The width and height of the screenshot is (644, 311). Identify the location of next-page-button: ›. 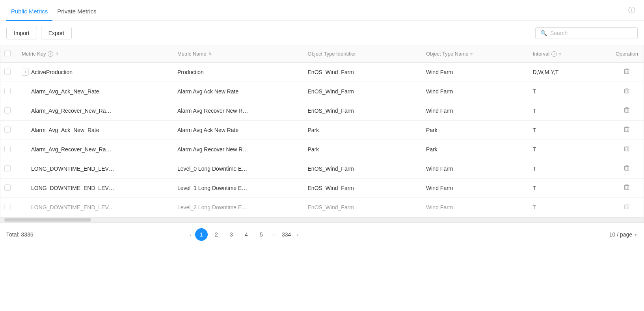
(298, 235).